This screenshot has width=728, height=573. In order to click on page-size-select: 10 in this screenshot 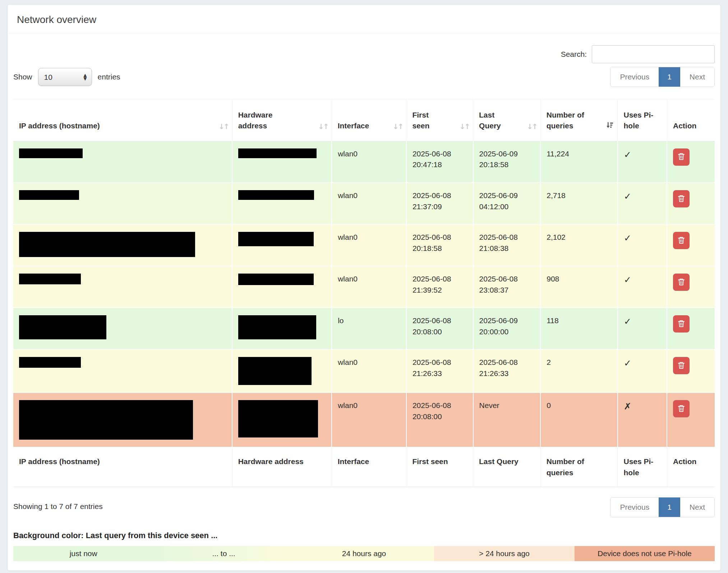, I will do `click(65, 77)`.